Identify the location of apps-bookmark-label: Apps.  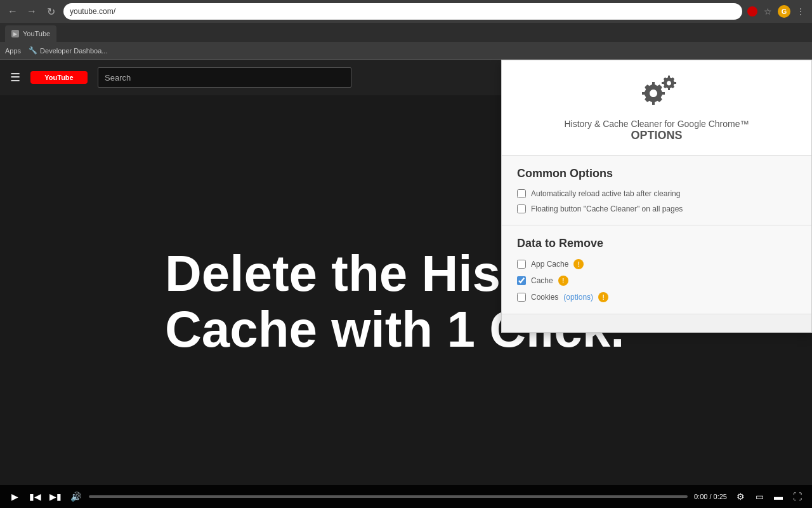
(13, 51).